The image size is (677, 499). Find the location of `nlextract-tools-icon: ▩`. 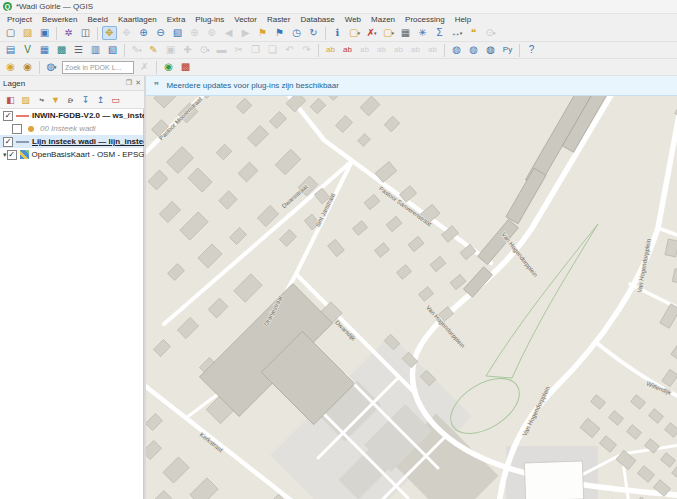

nlextract-tools-icon: ▩ is located at coordinates (186, 67).